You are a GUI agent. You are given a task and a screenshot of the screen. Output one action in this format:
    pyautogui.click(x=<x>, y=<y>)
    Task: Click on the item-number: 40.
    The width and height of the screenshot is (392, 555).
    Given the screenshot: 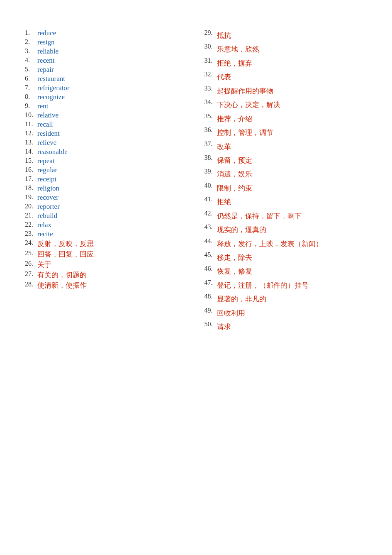 What is the action you would take?
    pyautogui.click(x=211, y=186)
    